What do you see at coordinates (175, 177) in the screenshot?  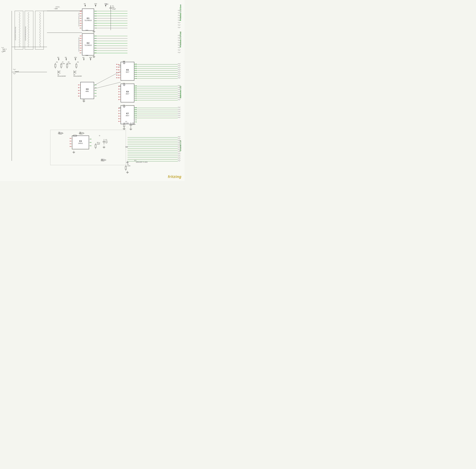 I see `fritzing-logo: fritzing` at bounding box center [175, 177].